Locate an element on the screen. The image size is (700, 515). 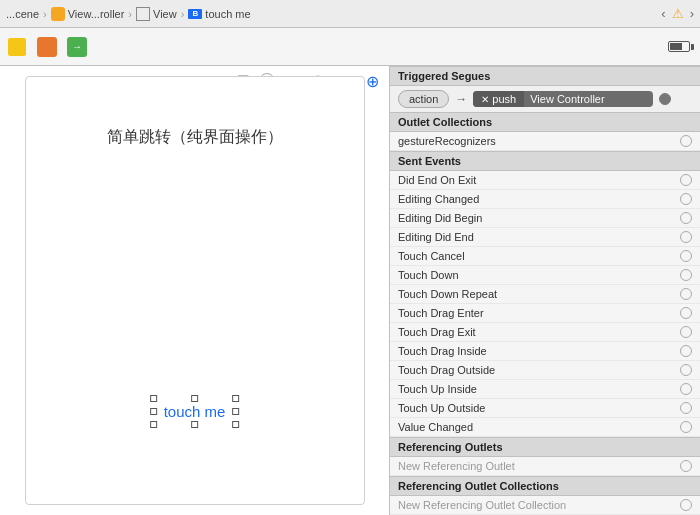
editing-did-end-row: Editing Did End is located at coordinates (545, 238).